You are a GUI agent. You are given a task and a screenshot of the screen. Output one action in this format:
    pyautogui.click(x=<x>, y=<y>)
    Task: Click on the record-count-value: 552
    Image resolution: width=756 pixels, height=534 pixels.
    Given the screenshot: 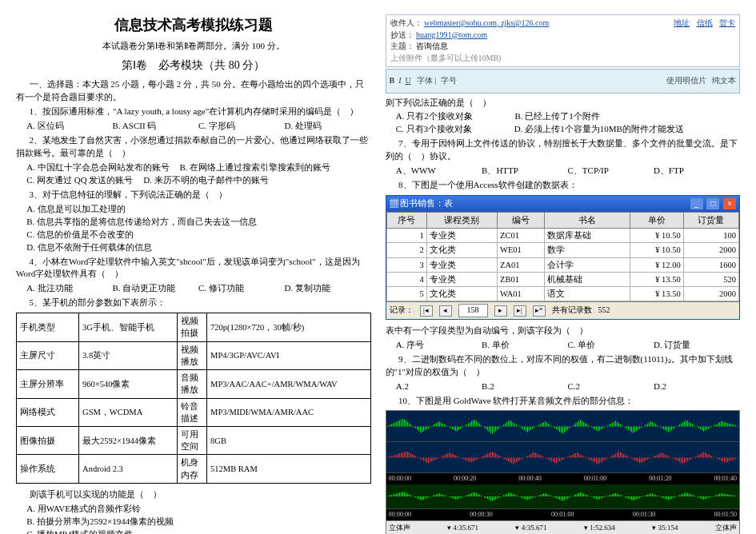 What is the action you would take?
    pyautogui.click(x=605, y=310)
    